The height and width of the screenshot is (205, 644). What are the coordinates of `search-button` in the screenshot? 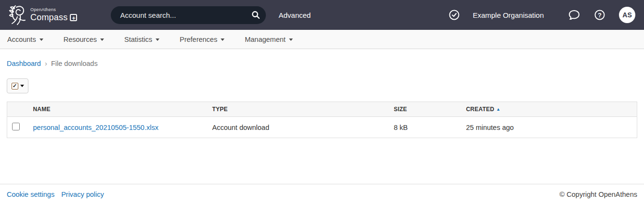 It's located at (256, 15).